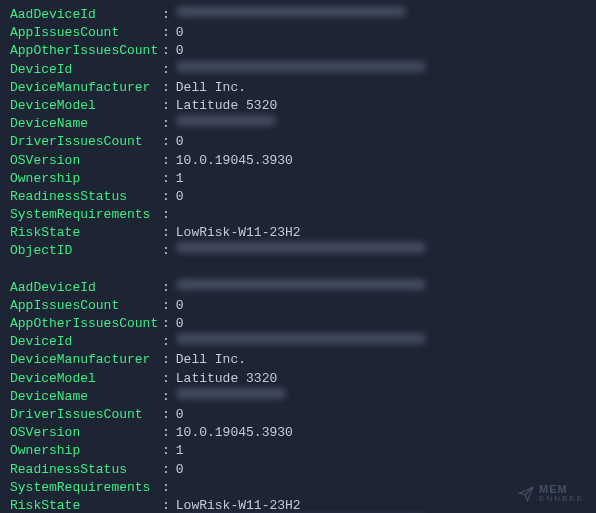 Image resolution: width=596 pixels, height=513 pixels. Describe the element at coordinates (550, 494) in the screenshot. I see `watermark: MEM ENNBEE` at that location.